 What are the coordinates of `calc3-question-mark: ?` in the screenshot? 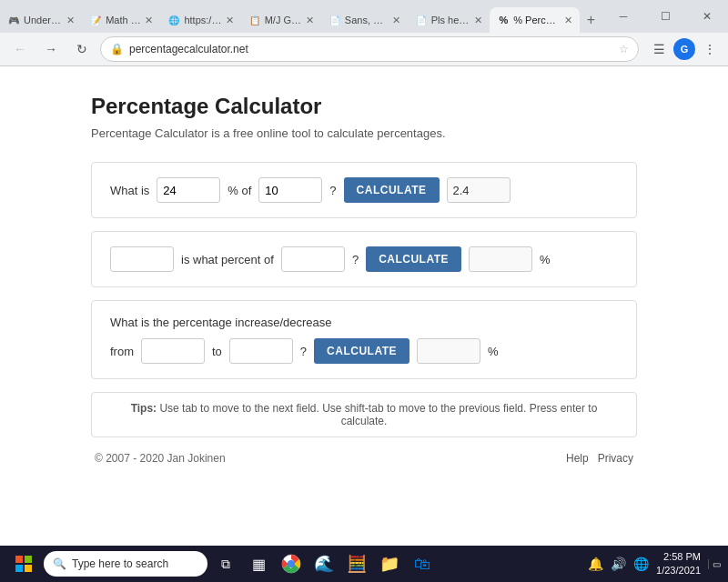 It's located at (304, 351).